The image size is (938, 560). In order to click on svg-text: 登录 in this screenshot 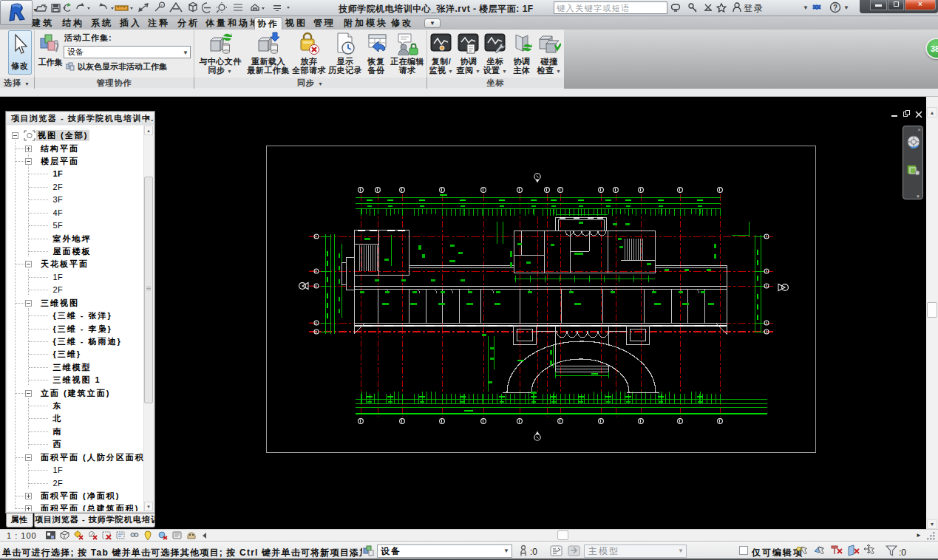, I will do `click(754, 8)`.